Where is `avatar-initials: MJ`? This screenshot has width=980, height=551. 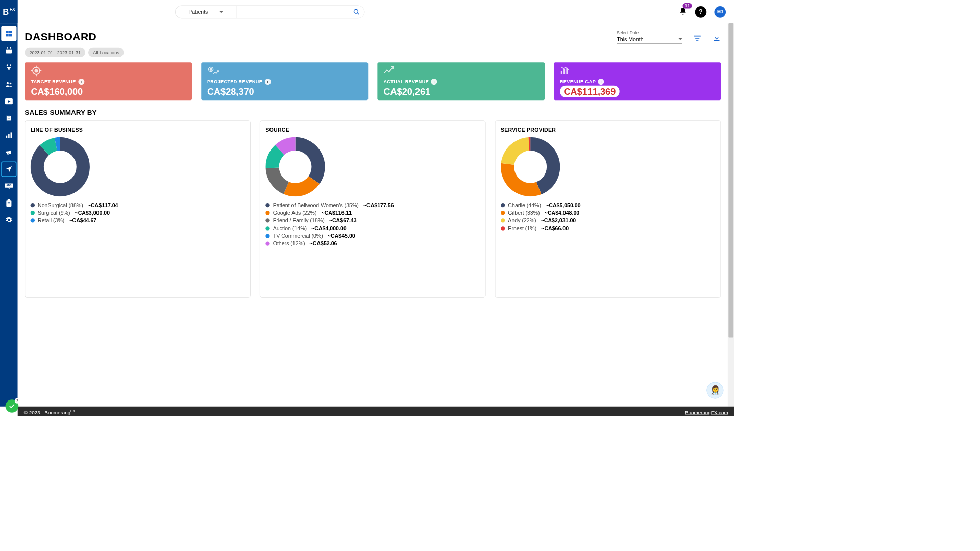 avatar-initials: MJ is located at coordinates (720, 12).